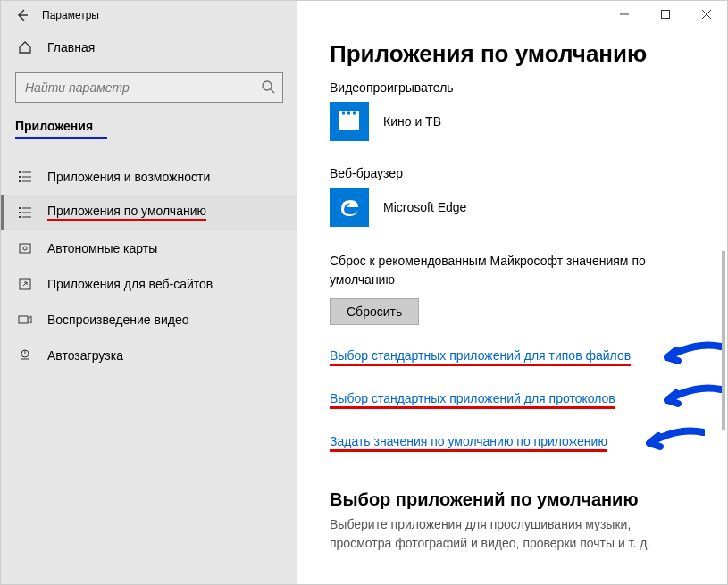 Image resolution: width=728 pixels, height=585 pixels. Describe the element at coordinates (513, 406) in the screenshot. I see `links-group: Выбор стандартных приложений для типов ф…` at that location.